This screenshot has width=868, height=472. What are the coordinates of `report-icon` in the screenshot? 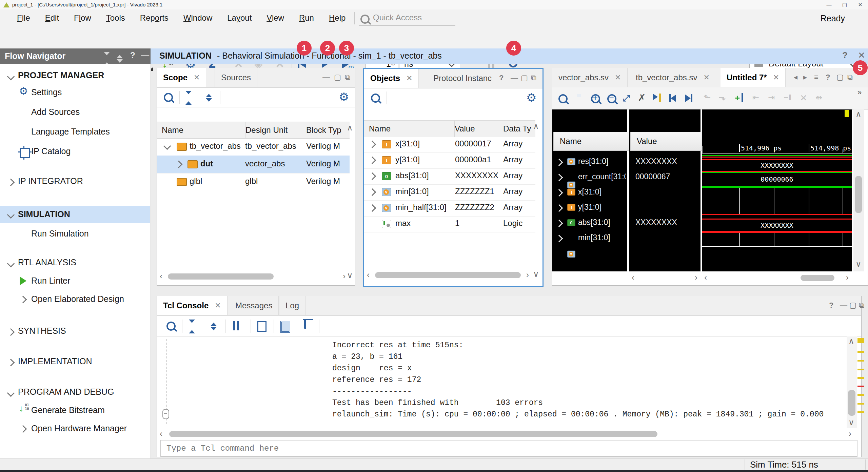 It's located at (285, 327).